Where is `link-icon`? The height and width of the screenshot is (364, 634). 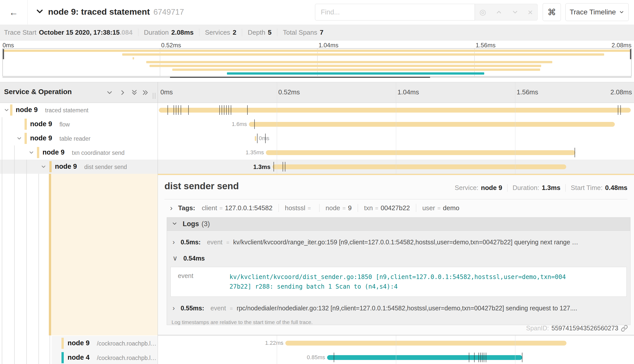 link-icon is located at coordinates (624, 328).